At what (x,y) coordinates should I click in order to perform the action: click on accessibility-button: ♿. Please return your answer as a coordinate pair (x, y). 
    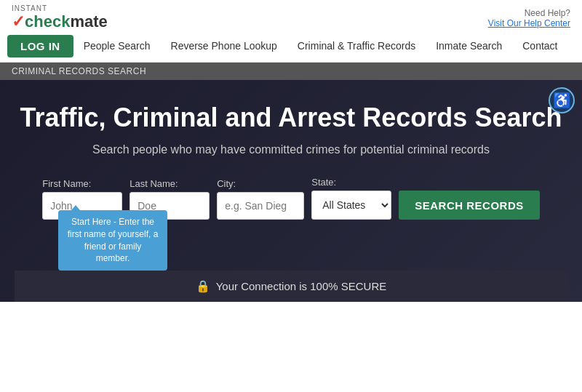
    Looking at the image, I should click on (562, 100).